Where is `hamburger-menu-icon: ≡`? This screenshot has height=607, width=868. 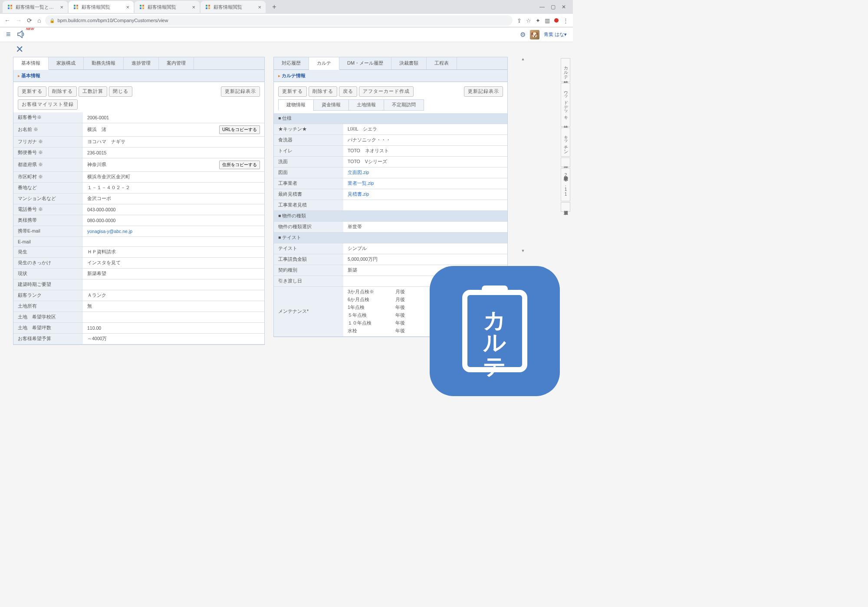 hamburger-menu-icon: ≡ is located at coordinates (9, 35).